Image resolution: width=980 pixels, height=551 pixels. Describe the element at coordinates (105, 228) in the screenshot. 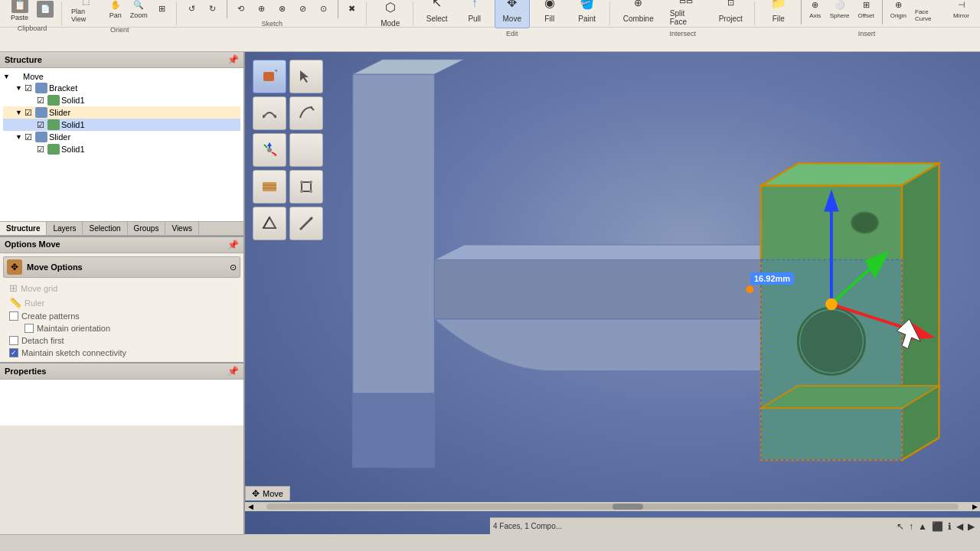

I see `tab-selection: Selection` at that location.